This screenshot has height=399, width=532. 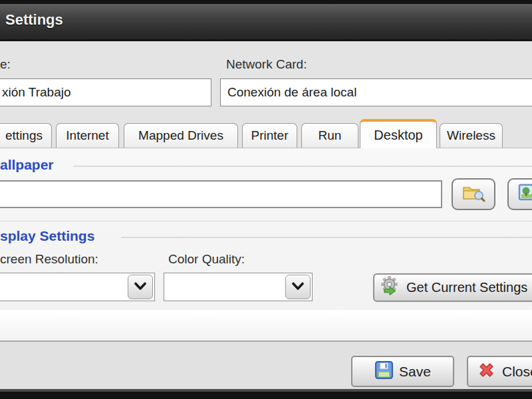 I want to click on get-current-settings-button: Get Current Settings, so click(x=452, y=287).